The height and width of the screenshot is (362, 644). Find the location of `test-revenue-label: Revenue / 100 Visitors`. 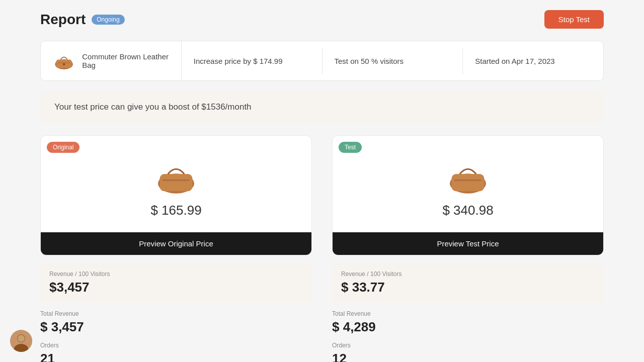

test-revenue-label: Revenue / 100 Visitors is located at coordinates (468, 274).